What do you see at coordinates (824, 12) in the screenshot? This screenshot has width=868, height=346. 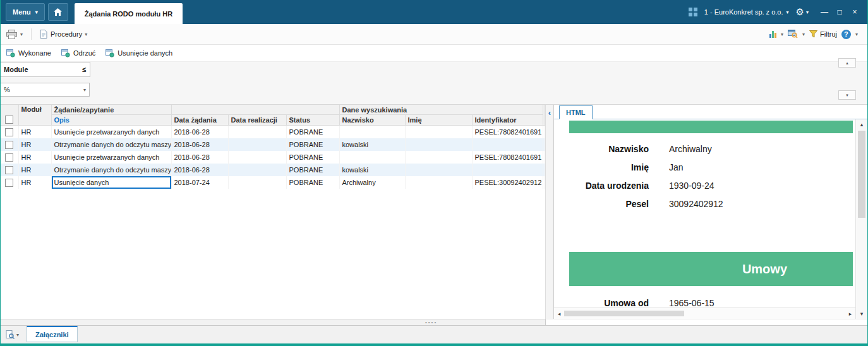 I see `minimize-button: —` at bounding box center [824, 12].